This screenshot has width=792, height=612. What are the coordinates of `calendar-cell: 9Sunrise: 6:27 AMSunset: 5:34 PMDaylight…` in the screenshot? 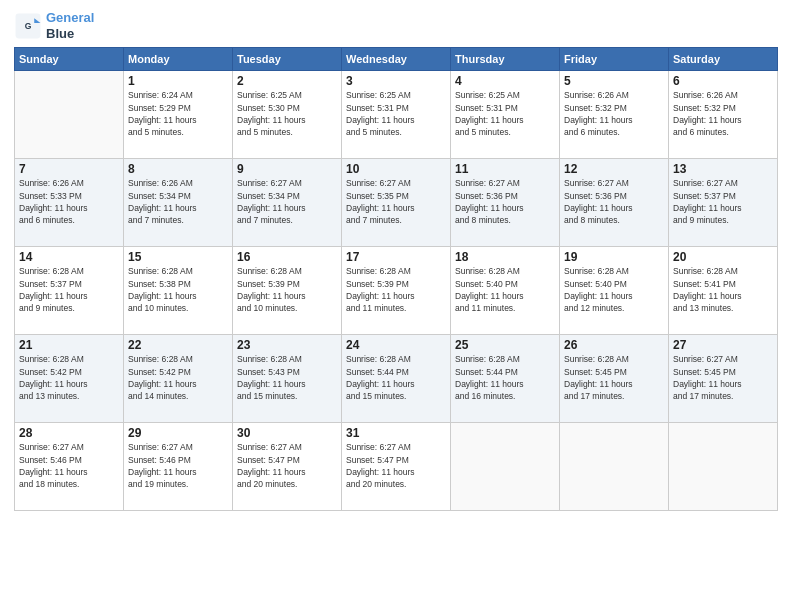 It's located at (288, 203).